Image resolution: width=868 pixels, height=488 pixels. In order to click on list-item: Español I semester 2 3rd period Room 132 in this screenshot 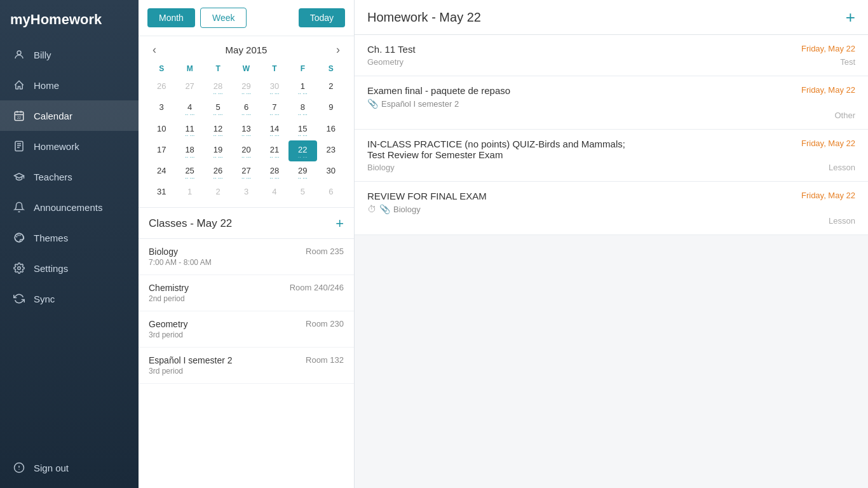, I will do `click(247, 366)`.